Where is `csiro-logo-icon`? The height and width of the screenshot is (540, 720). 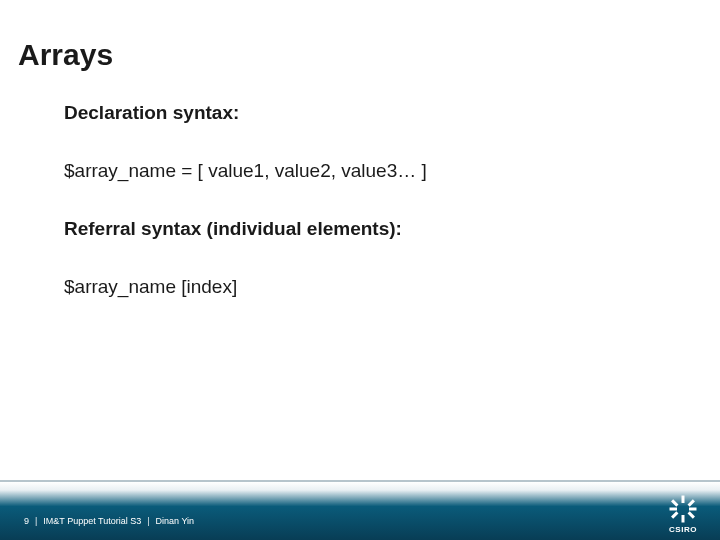 csiro-logo-icon is located at coordinates (683, 509).